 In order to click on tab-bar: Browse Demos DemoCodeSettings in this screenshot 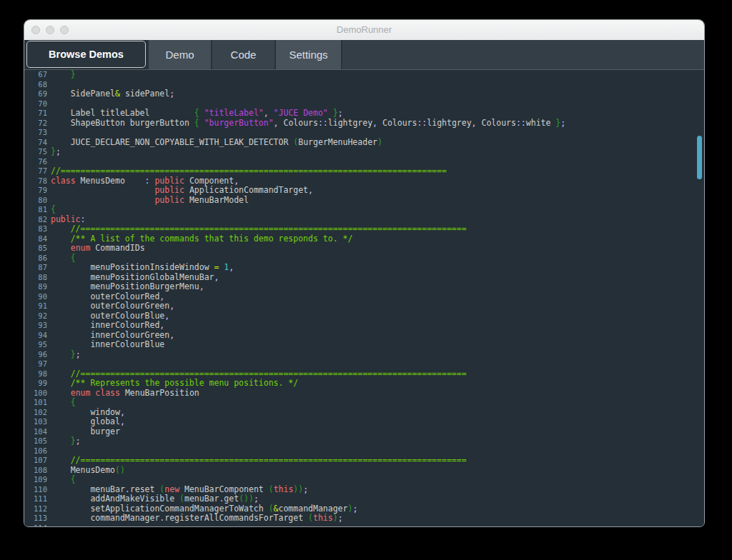, I will do `click(365, 54)`.